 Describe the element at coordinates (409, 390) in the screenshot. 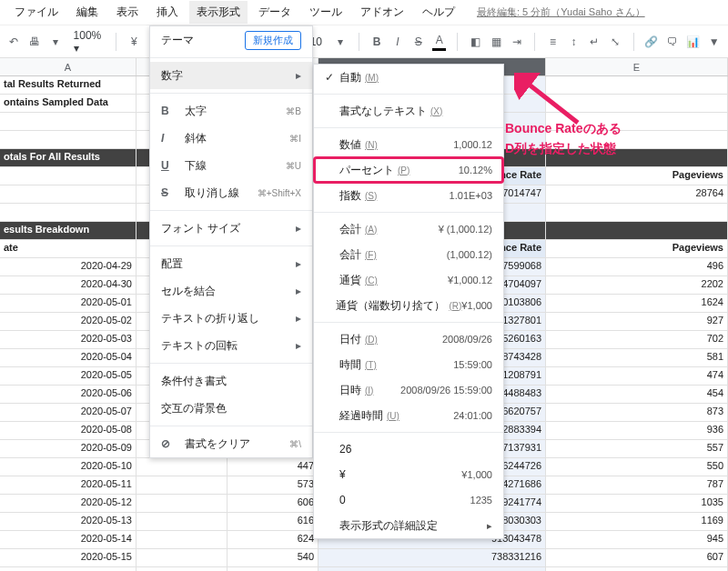

I see `number-format-item: 日時(I)2008/09/26 15:59:00` at that location.